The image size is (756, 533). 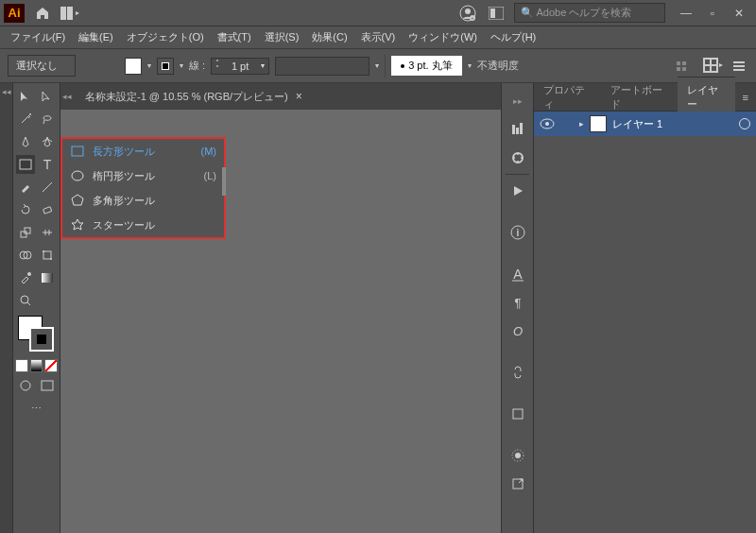 I want to click on menu-type: 書式(T), so click(x=234, y=38).